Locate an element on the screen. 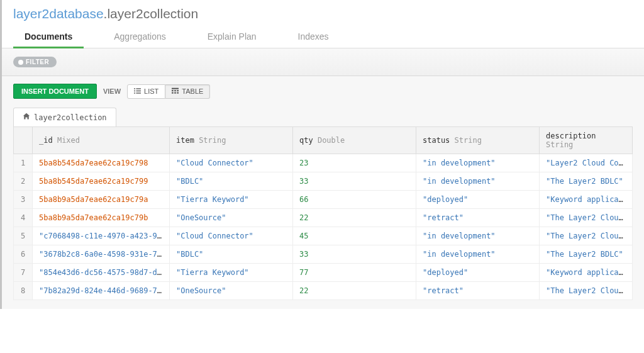  cell-qty: 23 is located at coordinates (355, 164).